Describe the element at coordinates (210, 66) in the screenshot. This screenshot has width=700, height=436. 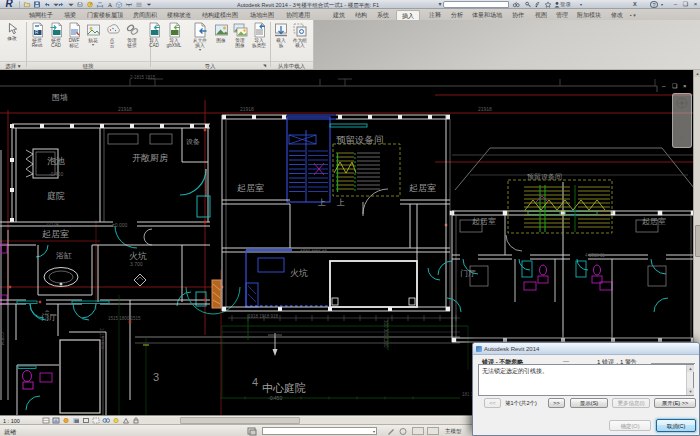
I see `ribbon-panel-label-3: 导入` at that location.